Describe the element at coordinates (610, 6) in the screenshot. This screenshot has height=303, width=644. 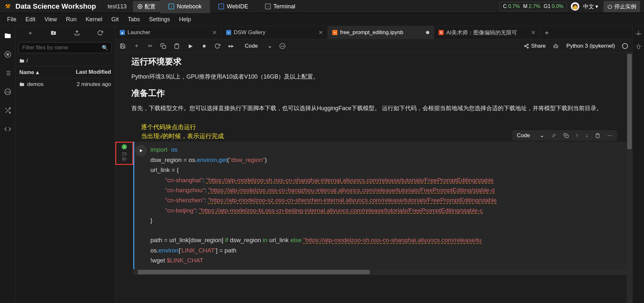
I see `power-icon` at that location.